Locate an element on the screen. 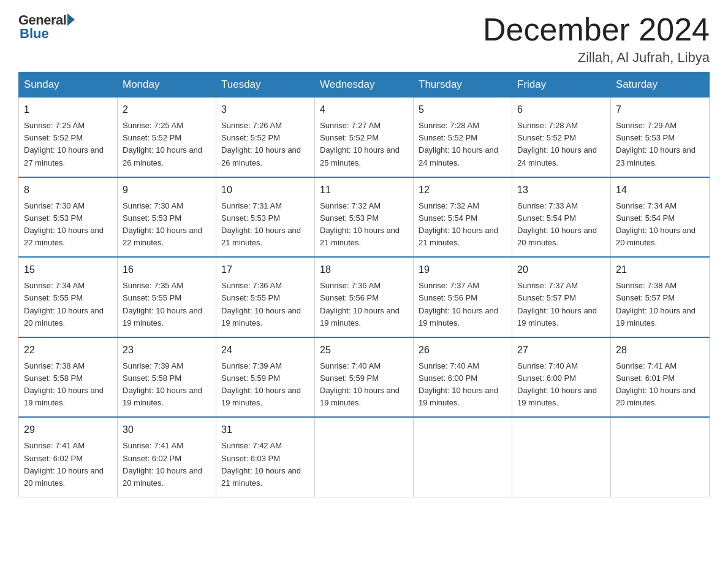 Image resolution: width=728 pixels, height=563 pixels. calendar-week-row: 8 Sunrise: 7:30 AMSunset: 5:53 PMDayligh… is located at coordinates (364, 217).